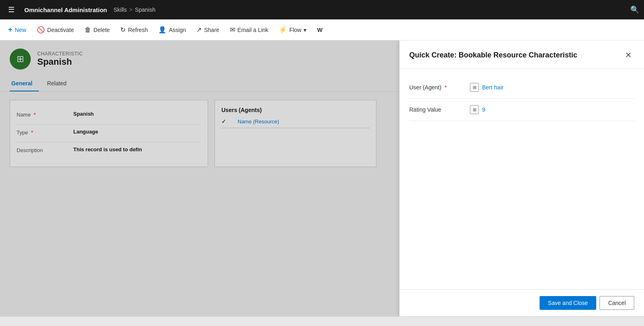  What do you see at coordinates (295, 123) in the screenshot?
I see `users-table-header: ✓ Name (Resource)` at bounding box center [295, 123].